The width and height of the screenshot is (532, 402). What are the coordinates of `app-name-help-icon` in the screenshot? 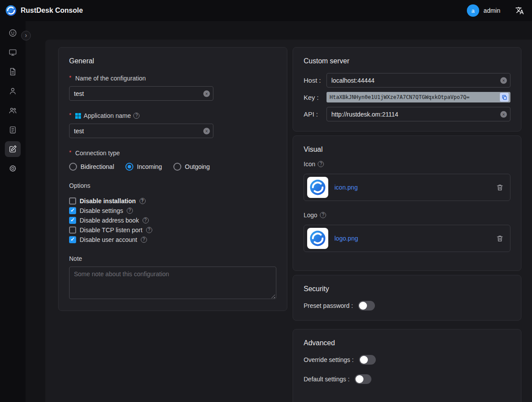 It's located at (136, 116).